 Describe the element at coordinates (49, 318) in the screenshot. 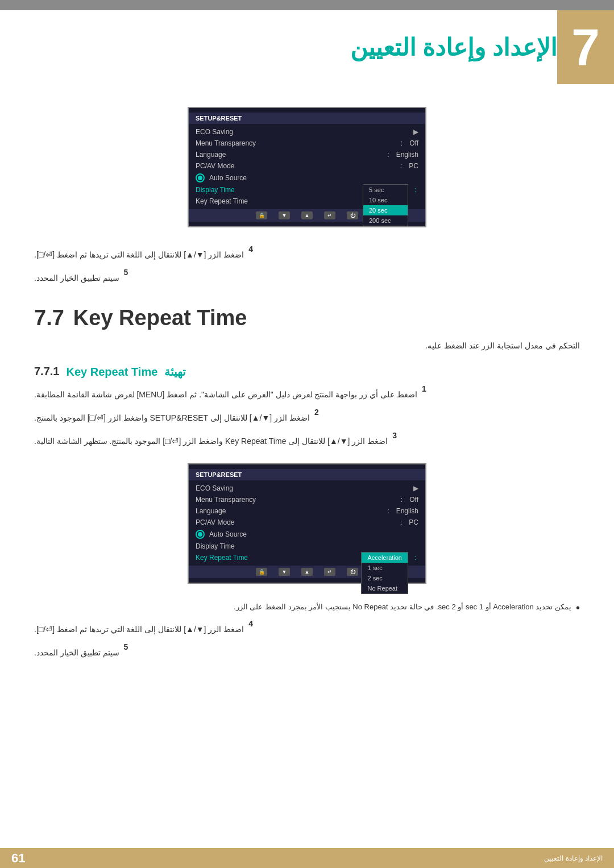

I see `section-number: 7.7` at that location.